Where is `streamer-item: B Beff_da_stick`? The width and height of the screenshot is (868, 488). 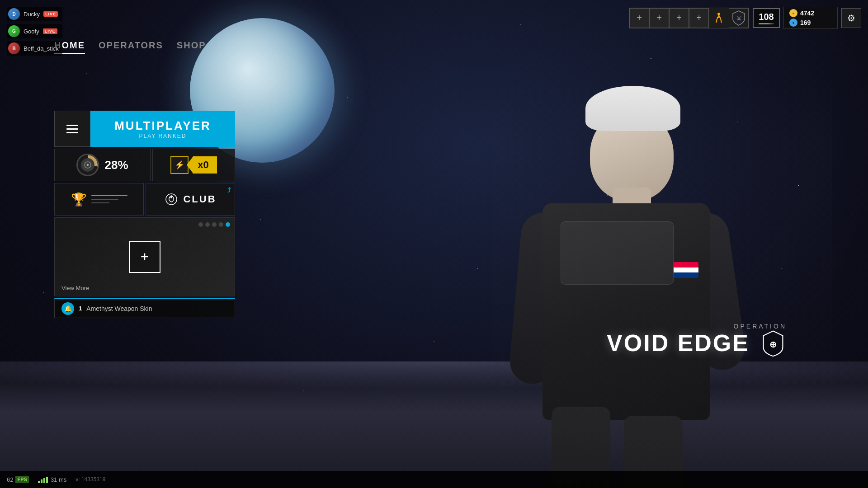
streamer-item: B Beff_da_stick is located at coordinates (34, 48).